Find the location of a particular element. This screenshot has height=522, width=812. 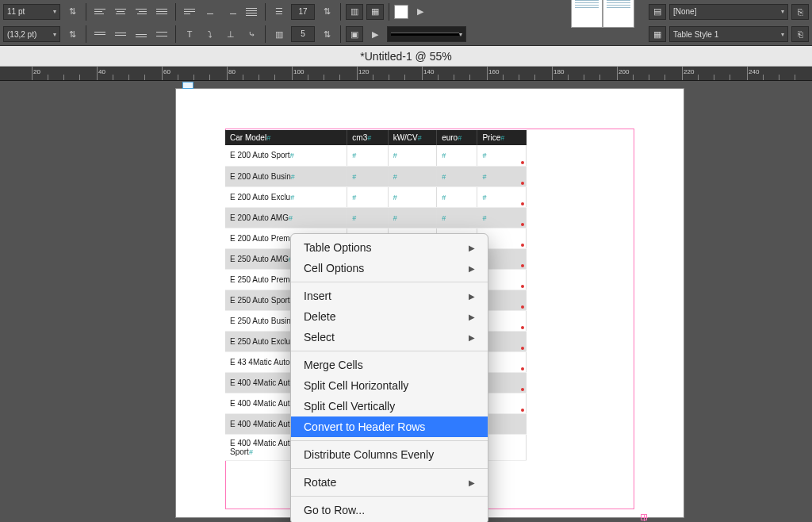

menu-item-label: Select is located at coordinates (319, 337).